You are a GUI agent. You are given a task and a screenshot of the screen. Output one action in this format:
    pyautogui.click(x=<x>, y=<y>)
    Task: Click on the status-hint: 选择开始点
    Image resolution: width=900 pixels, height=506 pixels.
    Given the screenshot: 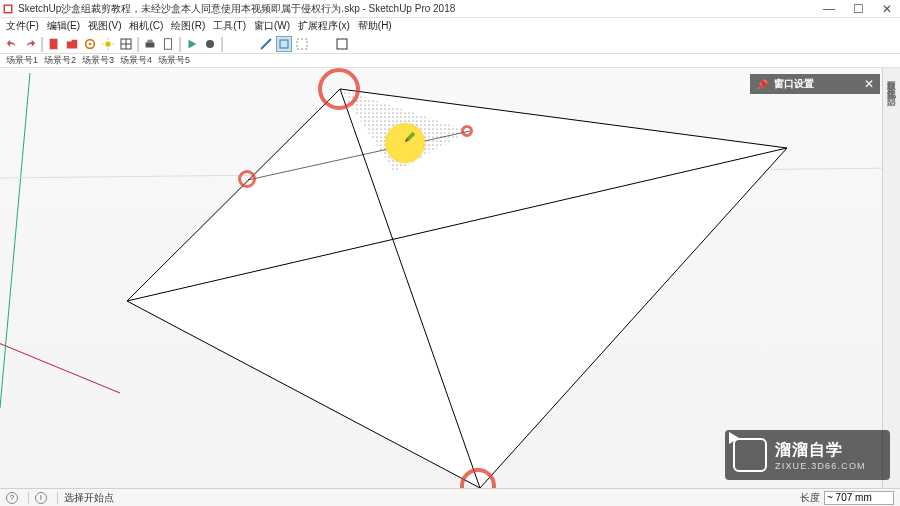 What is the action you would take?
    pyautogui.click(x=89, y=498)
    